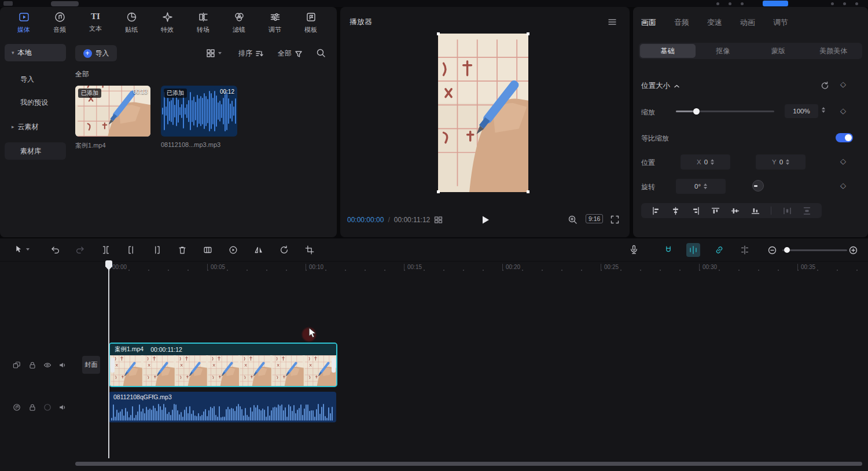  Describe the element at coordinates (35, 127) in the screenshot. I see `sidebar-item-cloud: ▸ 云素材` at that location.